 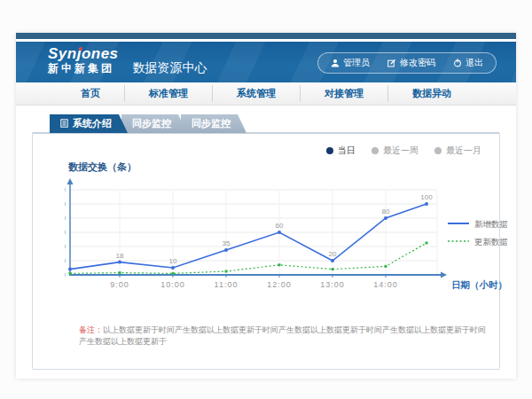 What do you see at coordinates (90, 94) in the screenshot?
I see `nav-item: 首页` at bounding box center [90, 94].